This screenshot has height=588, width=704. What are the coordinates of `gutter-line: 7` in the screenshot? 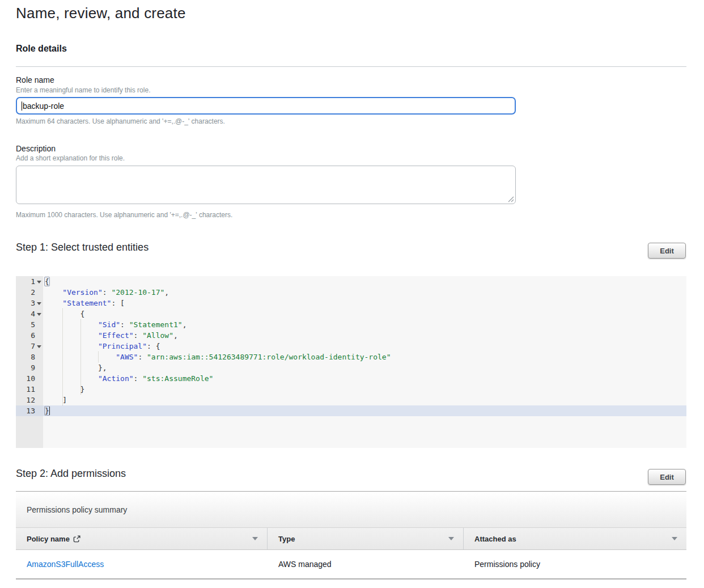 It's located at (29, 346).